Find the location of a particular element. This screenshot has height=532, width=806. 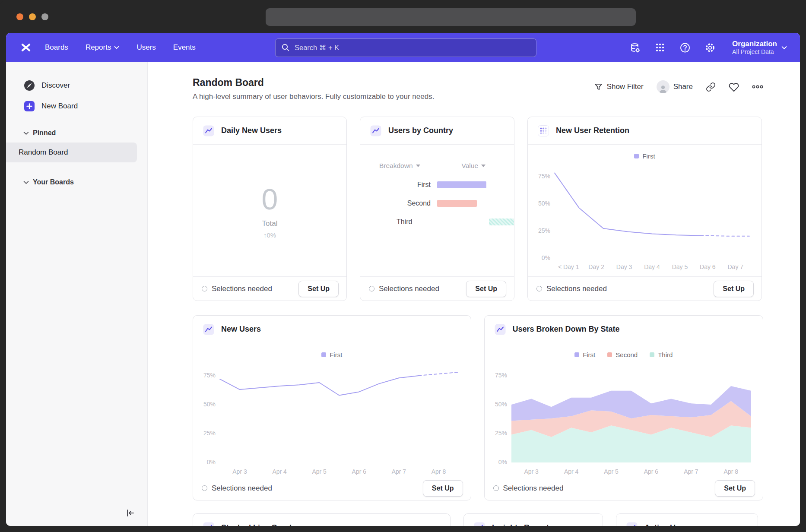

show-filter-label: Show Filter is located at coordinates (625, 87).